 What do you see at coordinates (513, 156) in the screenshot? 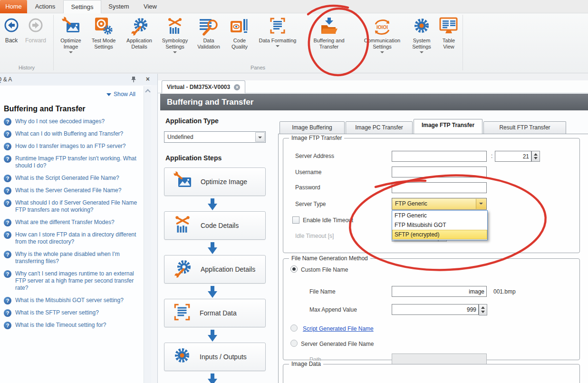
I see `port-input` at bounding box center [513, 156].